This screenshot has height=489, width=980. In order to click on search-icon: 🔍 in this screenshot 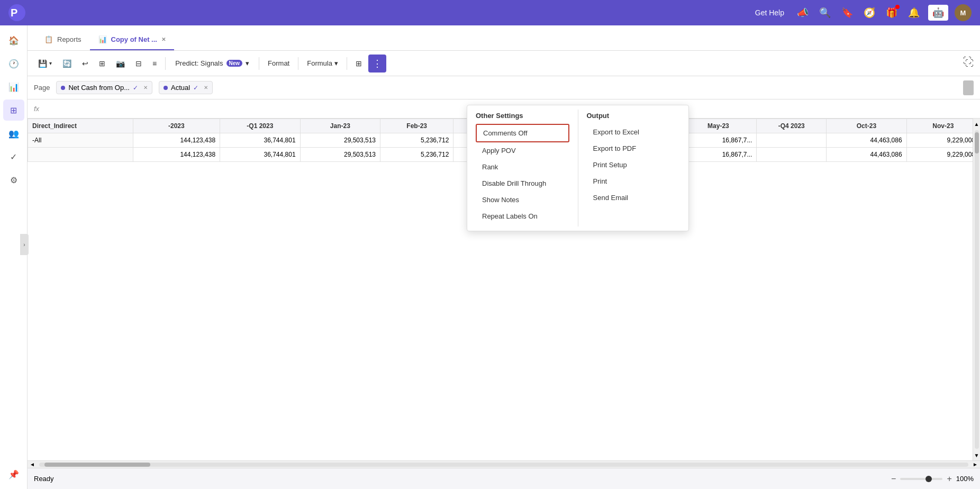, I will do `click(825, 13)`.